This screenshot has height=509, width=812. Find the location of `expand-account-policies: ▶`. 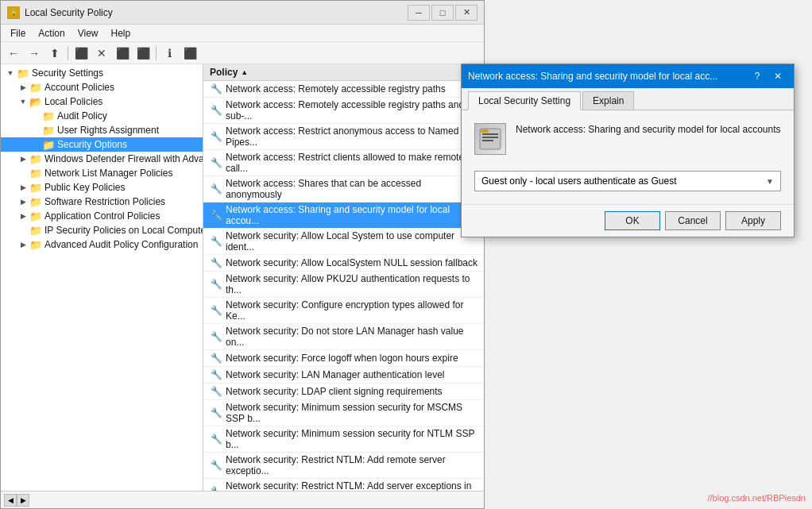

expand-account-policies: ▶ is located at coordinates (23, 87).